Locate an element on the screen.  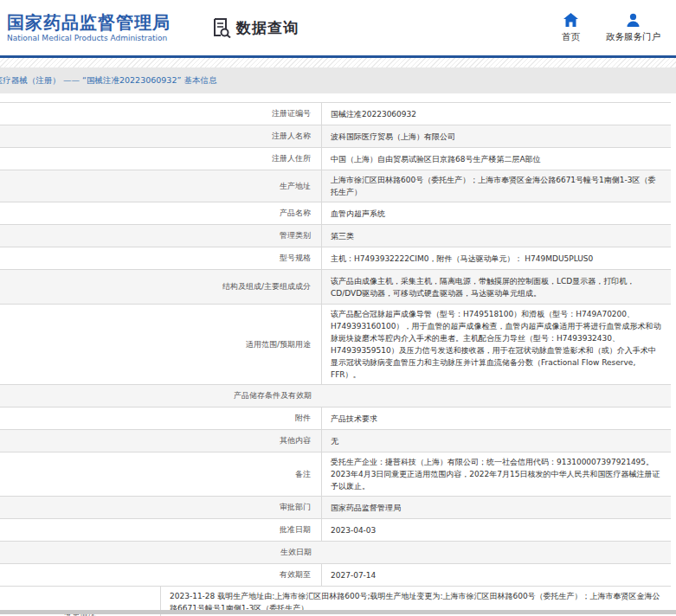
field-value: 血管内超声系统 is located at coordinates (497, 213).